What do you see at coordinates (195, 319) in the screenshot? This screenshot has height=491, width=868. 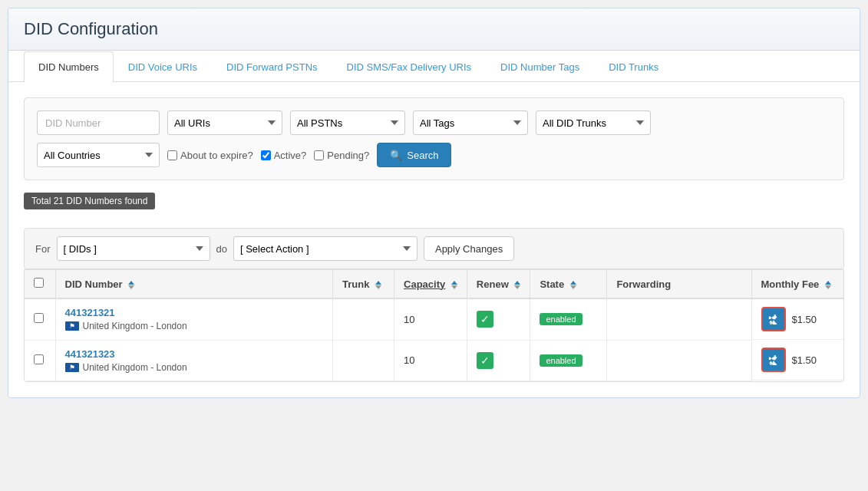 I see `did-number-cell: 441321321 United Kingdom - London` at bounding box center [195, 319].